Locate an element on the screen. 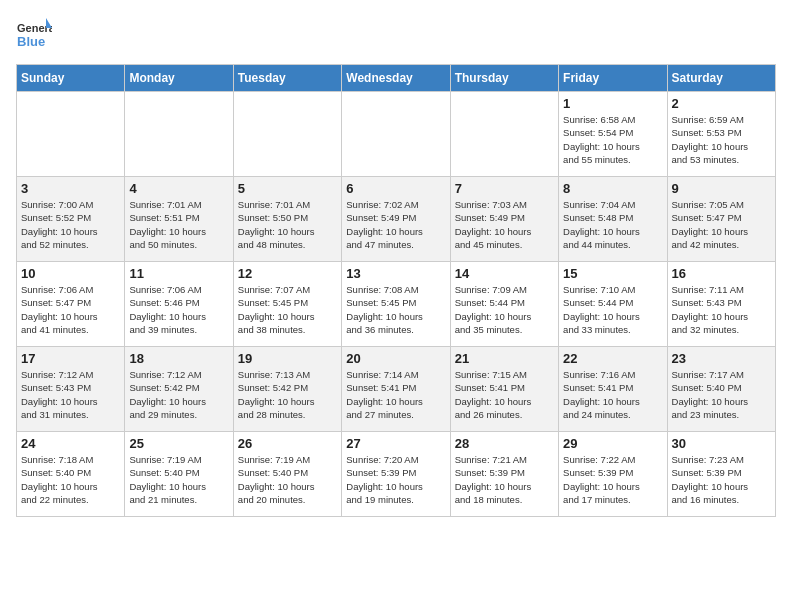 The image size is (792, 612). calendar-cell: 15Sunrise: 7:10 AM Sunset: 5:44 PM Dayli… is located at coordinates (613, 304).